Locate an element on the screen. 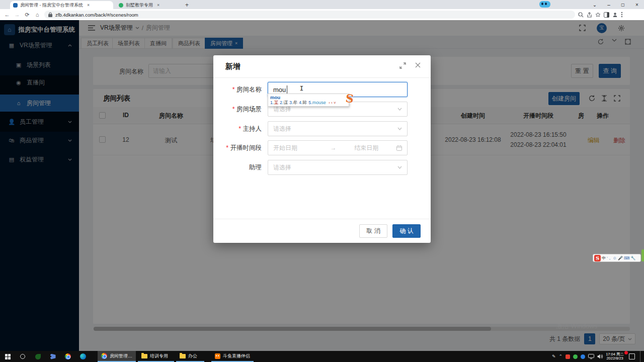  app-icon-leaf is located at coordinates (38, 356).